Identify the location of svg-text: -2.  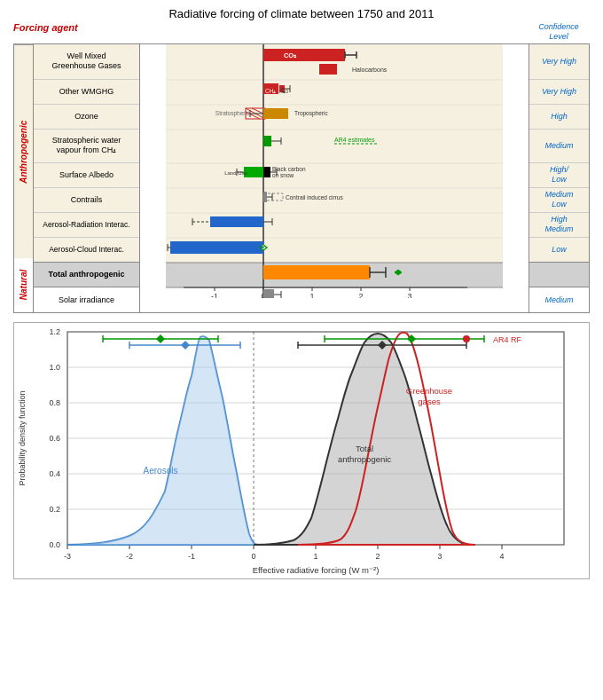
(129, 556).